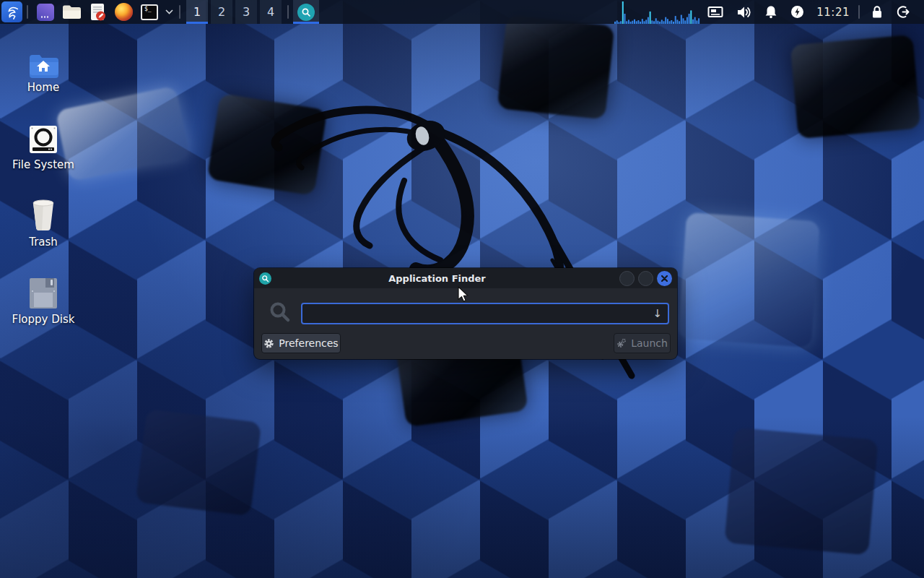 Image resolution: width=924 pixels, height=578 pixels. I want to click on panel-left: $_ 1 2 3 4, so click(160, 12).